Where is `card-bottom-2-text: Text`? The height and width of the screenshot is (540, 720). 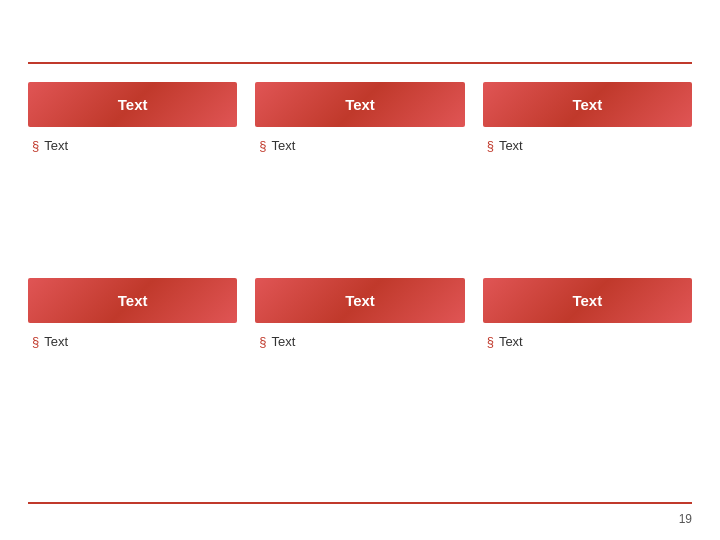
card-bottom-2-text: Text is located at coordinates (284, 342).